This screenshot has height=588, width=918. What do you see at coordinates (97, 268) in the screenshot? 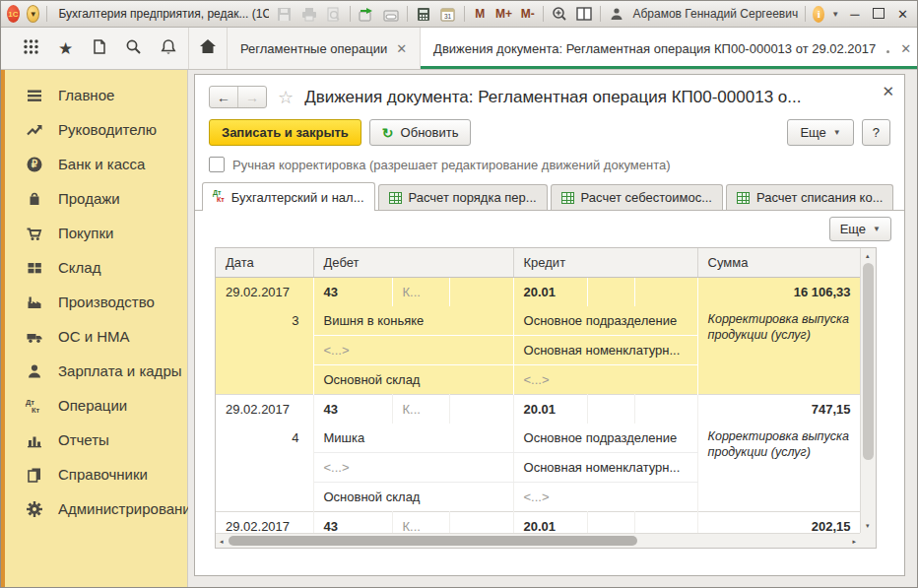
I see `sidebar-item-sklad: Склад` at bounding box center [97, 268].